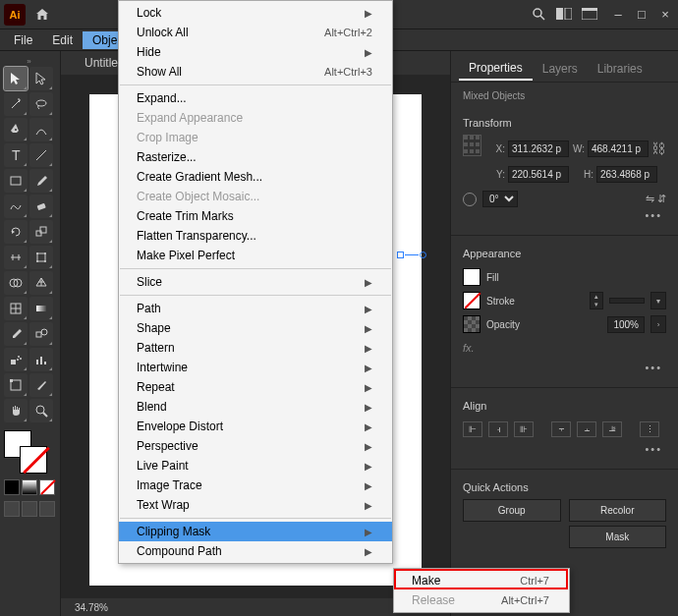  What do you see at coordinates (618, 511) in the screenshot?
I see `recolor-button: Recolor` at bounding box center [618, 511].